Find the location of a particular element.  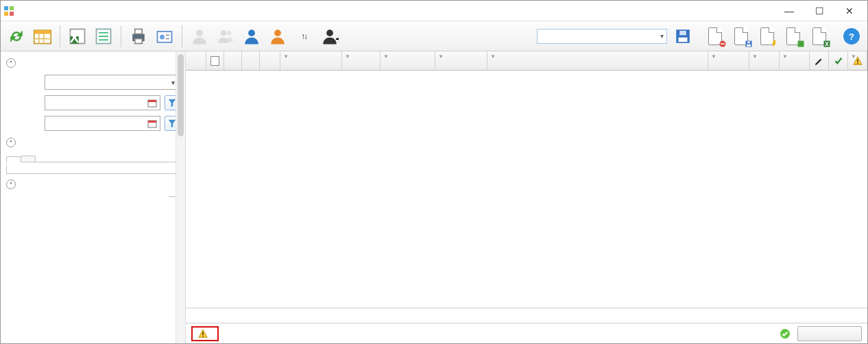

von-input is located at coordinates (103, 103).